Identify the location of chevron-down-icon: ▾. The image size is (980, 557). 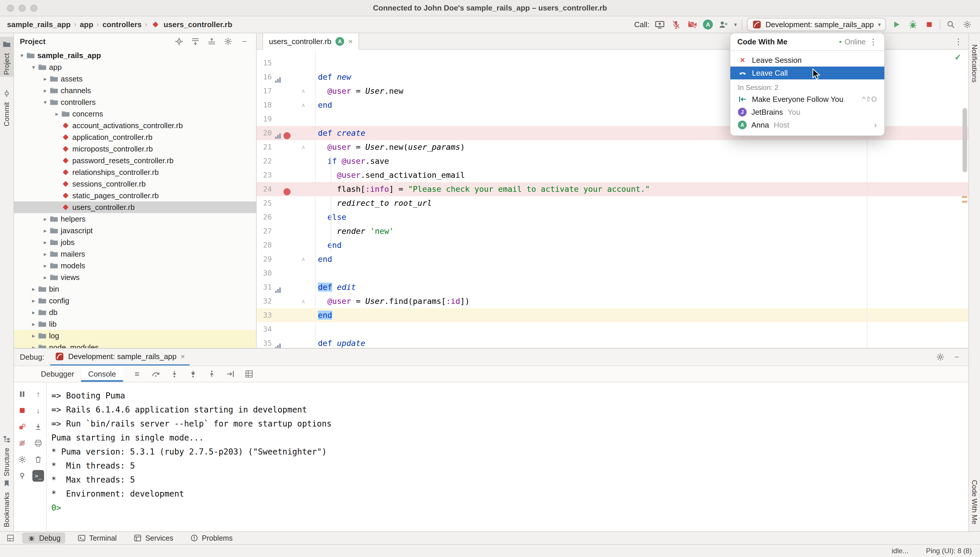
(34, 67).